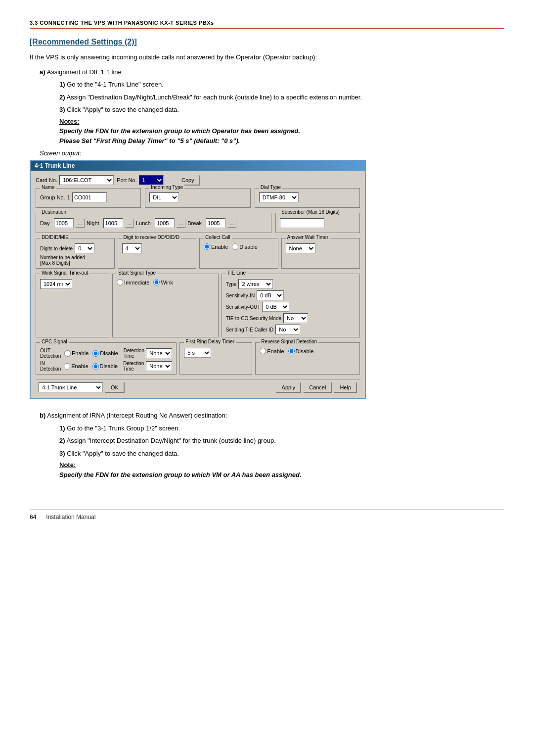 Image resolution: width=534 pixels, height=756 pixels. I want to click on wink-radio, so click(156, 282).